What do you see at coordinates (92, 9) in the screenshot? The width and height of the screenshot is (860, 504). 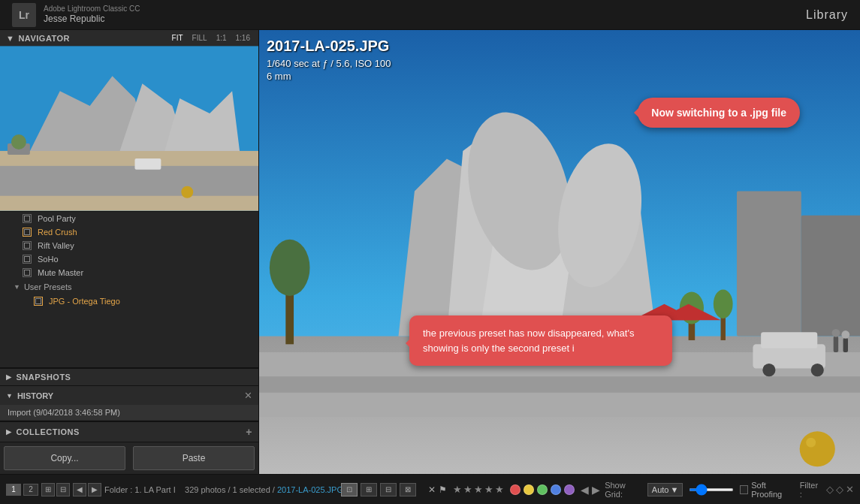 I see `app-name: Adobe Lightroom Classic CC` at bounding box center [92, 9].